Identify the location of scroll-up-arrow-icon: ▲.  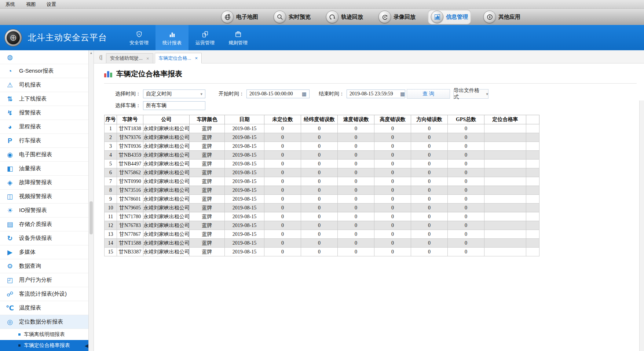
(91, 53).